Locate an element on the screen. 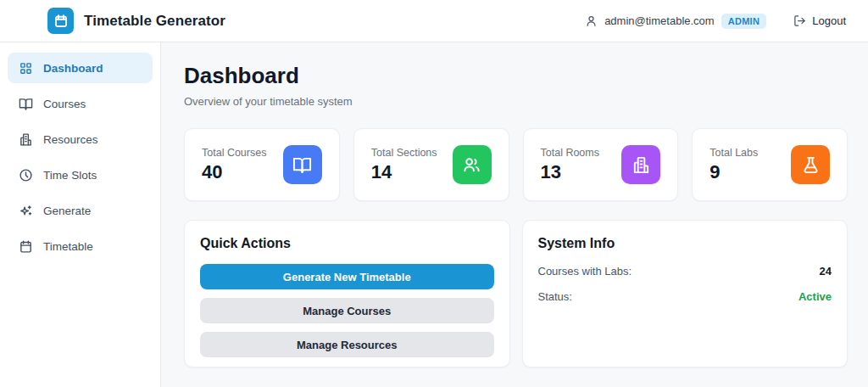 The height and width of the screenshot is (387, 868). sparkles-icon is located at coordinates (25, 210).